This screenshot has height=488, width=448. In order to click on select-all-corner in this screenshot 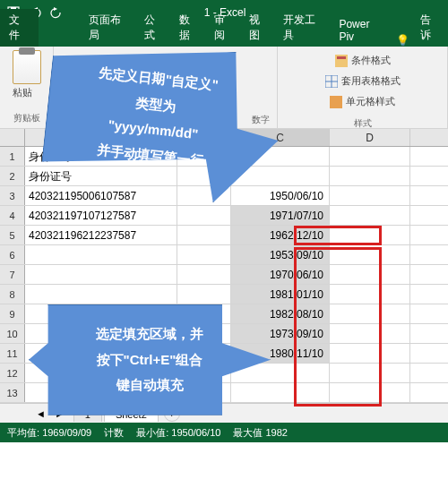, I will do `click(13, 138)`.